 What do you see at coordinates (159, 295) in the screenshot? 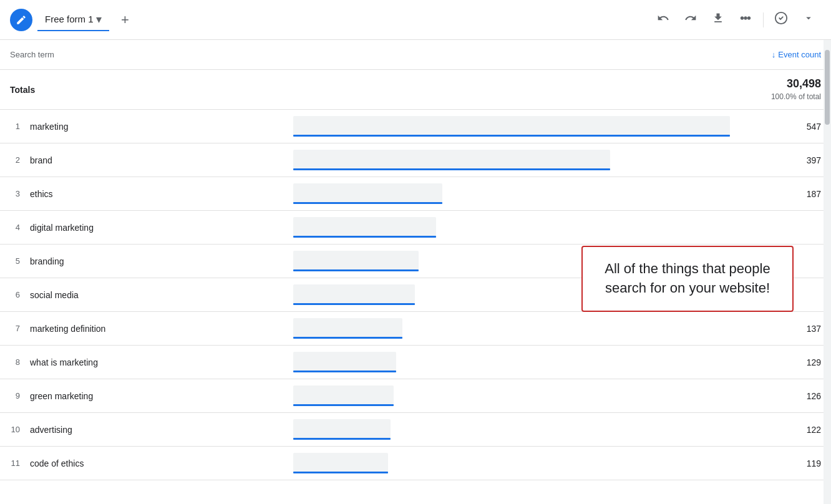
I see `row-term: social media` at bounding box center [159, 295].